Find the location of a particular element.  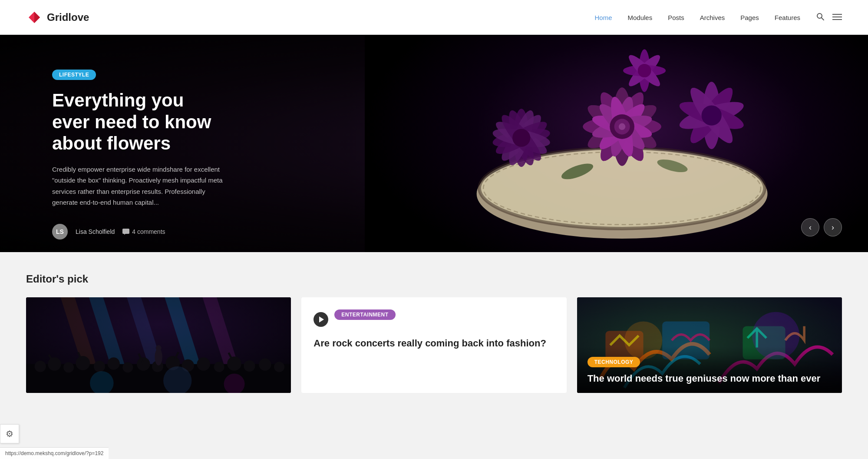

play-icon is located at coordinates (321, 319).